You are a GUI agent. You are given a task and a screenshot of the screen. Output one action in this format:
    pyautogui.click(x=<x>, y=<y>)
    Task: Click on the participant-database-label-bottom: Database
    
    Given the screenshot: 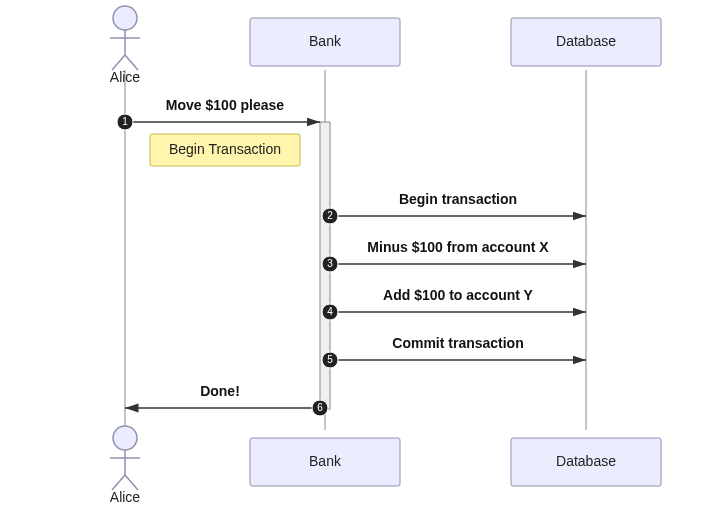 What is the action you would take?
    pyautogui.click(x=586, y=461)
    